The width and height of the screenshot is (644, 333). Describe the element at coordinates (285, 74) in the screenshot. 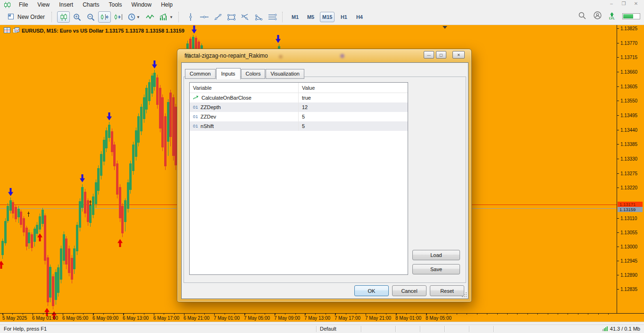

I see `tab-visualization: Visualization` at that location.